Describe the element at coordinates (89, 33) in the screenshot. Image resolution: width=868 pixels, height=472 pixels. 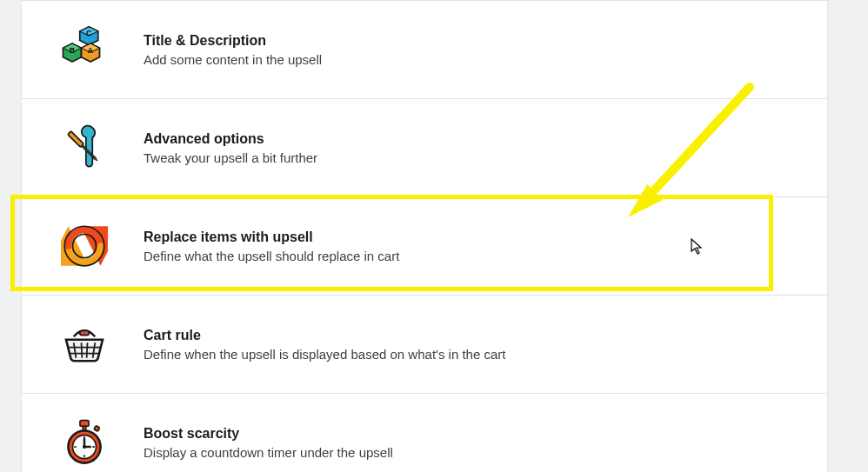
I see `svg-text: C` at that location.